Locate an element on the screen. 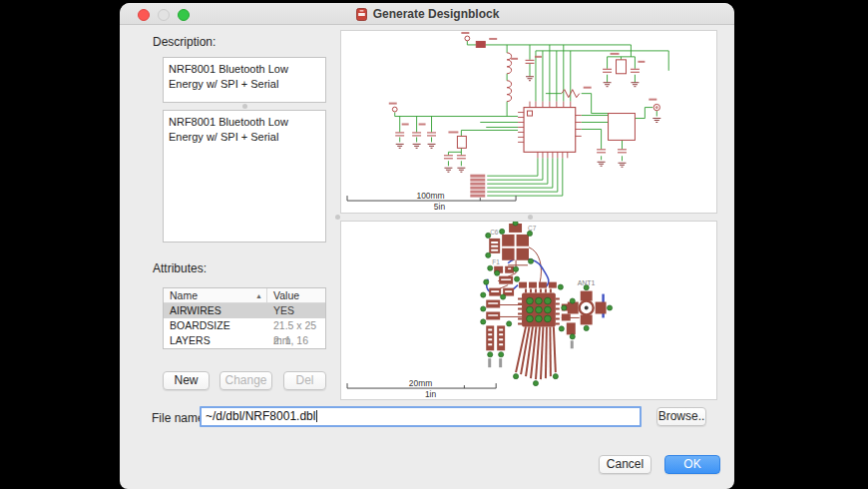  description-splitter-handle is located at coordinates (245, 106).